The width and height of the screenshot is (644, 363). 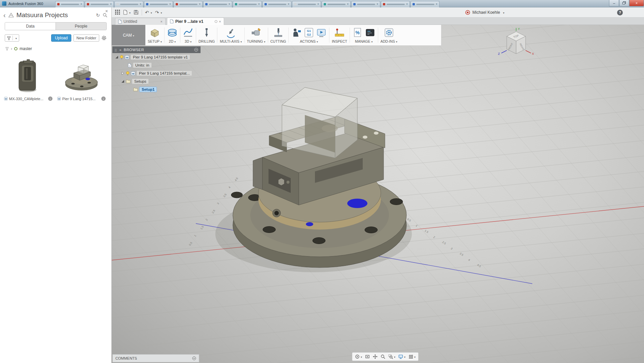 What do you see at coordinates (486, 12) in the screenshot?
I see `user-name: Michael Koehle` at bounding box center [486, 12].